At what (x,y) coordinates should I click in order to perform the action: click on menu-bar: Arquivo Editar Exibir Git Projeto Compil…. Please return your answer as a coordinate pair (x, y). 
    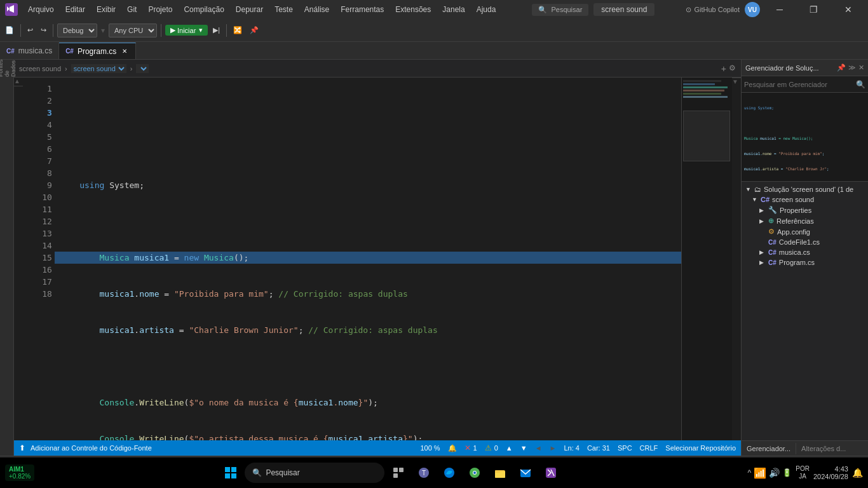
    Looking at the image, I should click on (262, 10).